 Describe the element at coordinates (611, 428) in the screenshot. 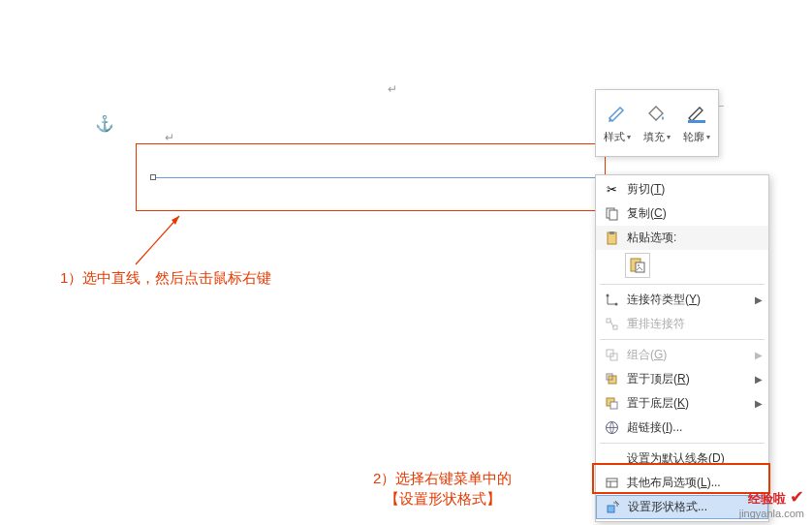

I see `hyperlink-icon` at that location.